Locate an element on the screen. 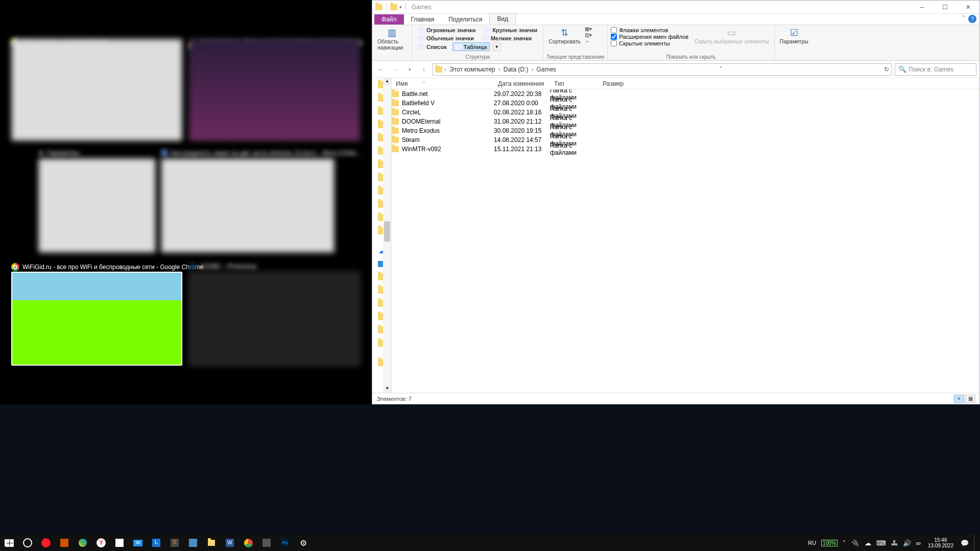 Image resolution: width=980 pixels, height=551 pixels. sync-icon: ∞ is located at coordinates (918, 543).